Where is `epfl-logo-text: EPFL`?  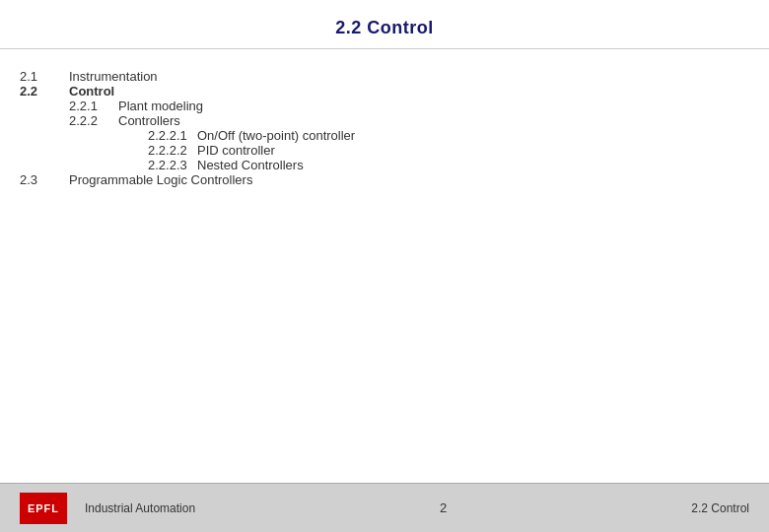
epfl-logo-text: EPFL is located at coordinates (43, 508).